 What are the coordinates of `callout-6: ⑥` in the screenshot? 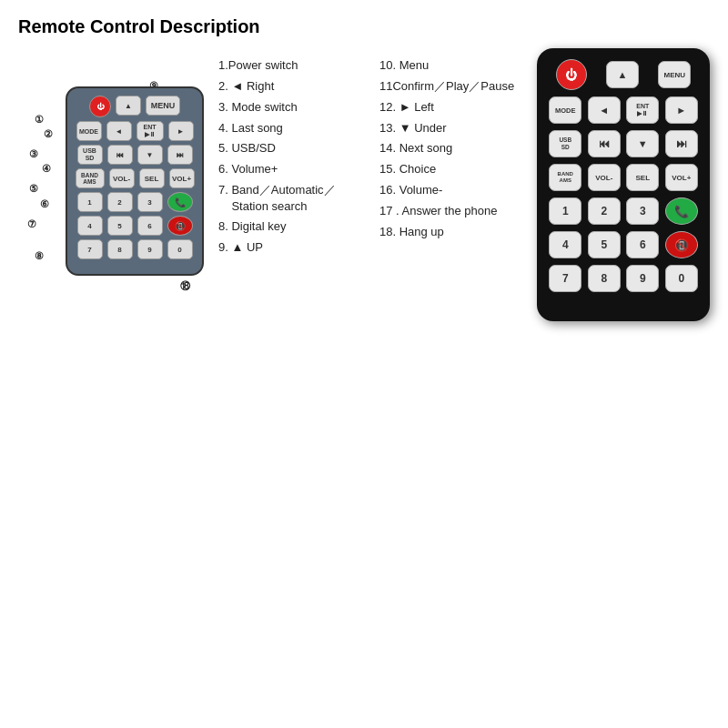 It's located at (45, 204).